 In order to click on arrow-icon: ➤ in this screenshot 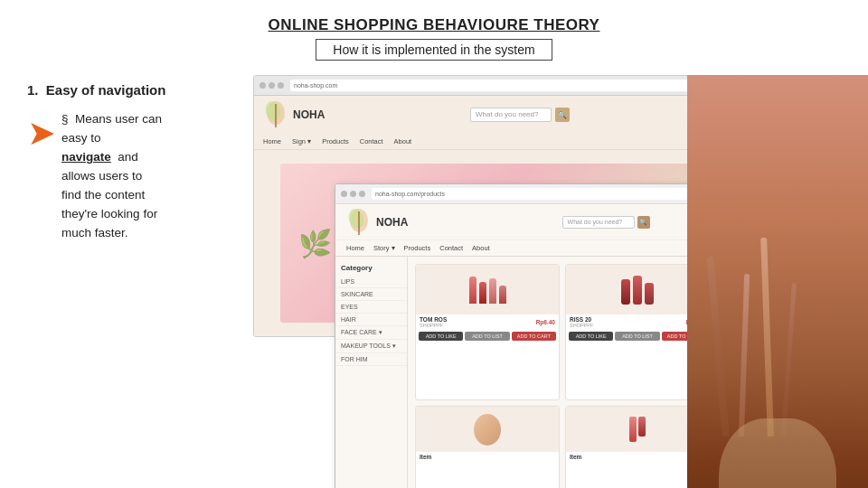, I will do `click(42, 133)`.